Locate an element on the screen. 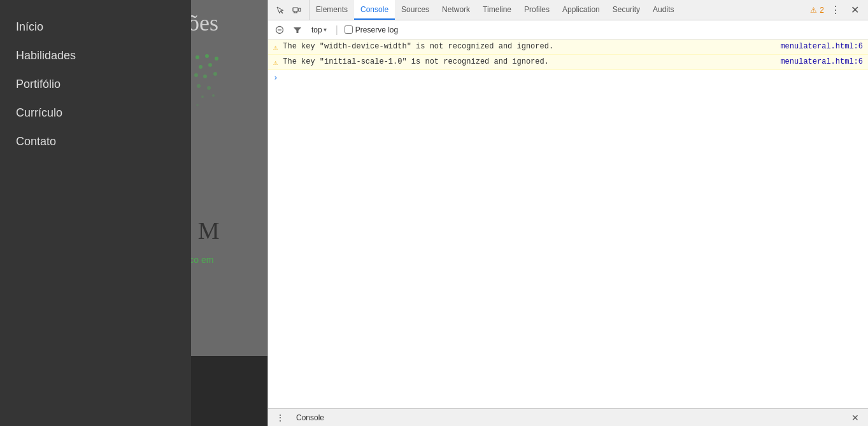 The width and height of the screenshot is (868, 426). devtools-tab-application: Application is located at coordinates (581, 10).